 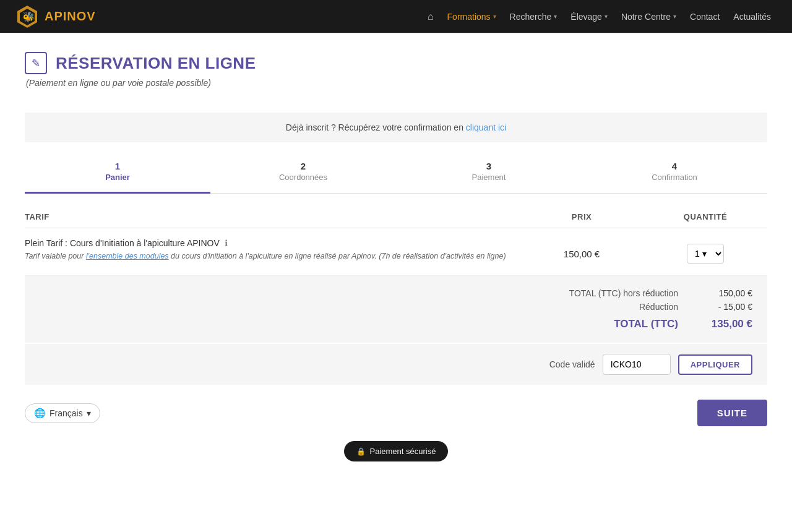 What do you see at coordinates (582, 217) in the screenshot?
I see `header-prix: PRIX` at bounding box center [582, 217].